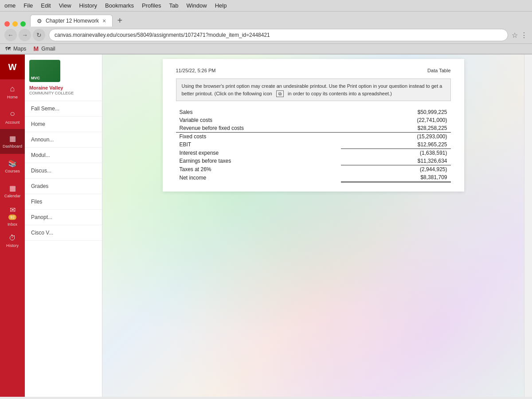  Describe the element at coordinates (258, 137) in the screenshot. I see `row-label: Fixed costs` at that location.